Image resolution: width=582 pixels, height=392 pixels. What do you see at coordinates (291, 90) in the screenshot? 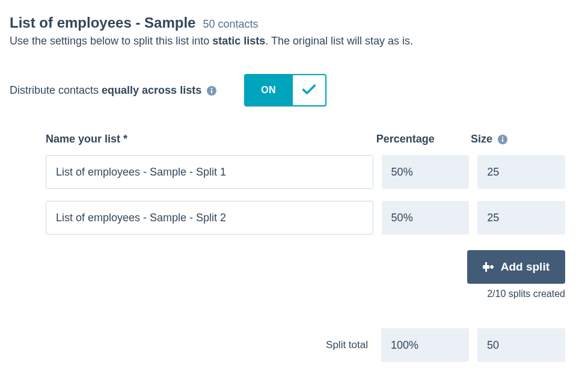
I see `distribute-row: Distribute contacts equally across lists…` at bounding box center [291, 90].